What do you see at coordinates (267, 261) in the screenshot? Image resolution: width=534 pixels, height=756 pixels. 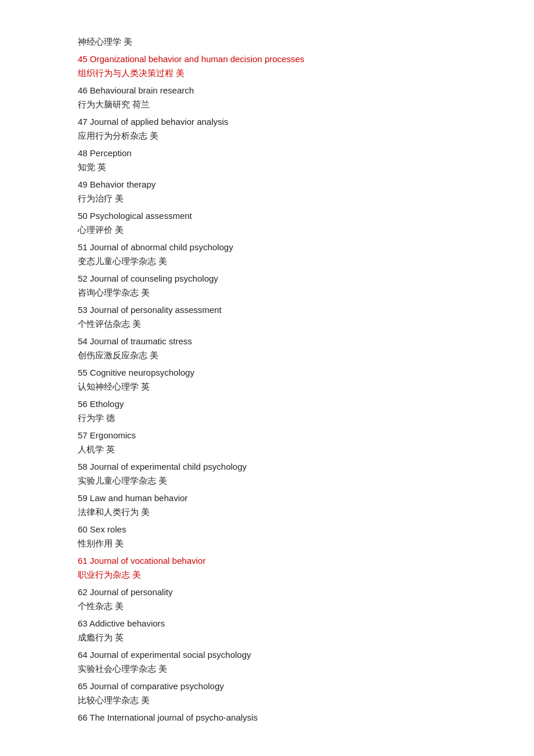 I see `entry-subtitle: 变态儿童心理学杂志 美` at bounding box center [267, 261].